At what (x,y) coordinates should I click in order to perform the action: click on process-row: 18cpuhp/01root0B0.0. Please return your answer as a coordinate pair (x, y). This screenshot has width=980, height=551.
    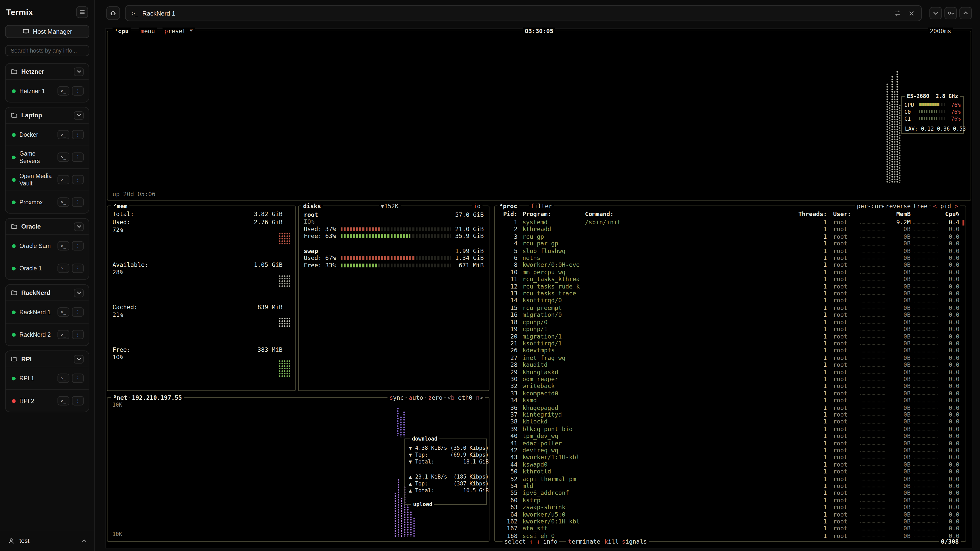
    Looking at the image, I should click on (730, 322).